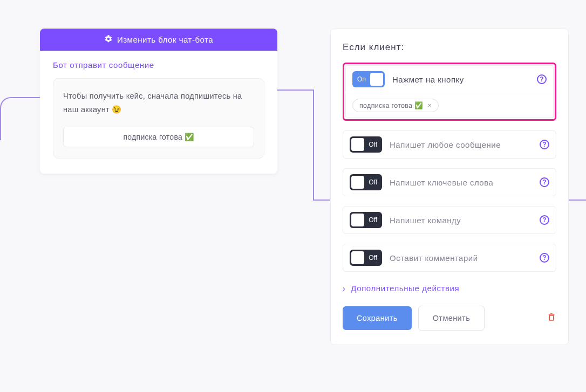  I want to click on chip-label: подписка готова ✅, so click(391, 106).